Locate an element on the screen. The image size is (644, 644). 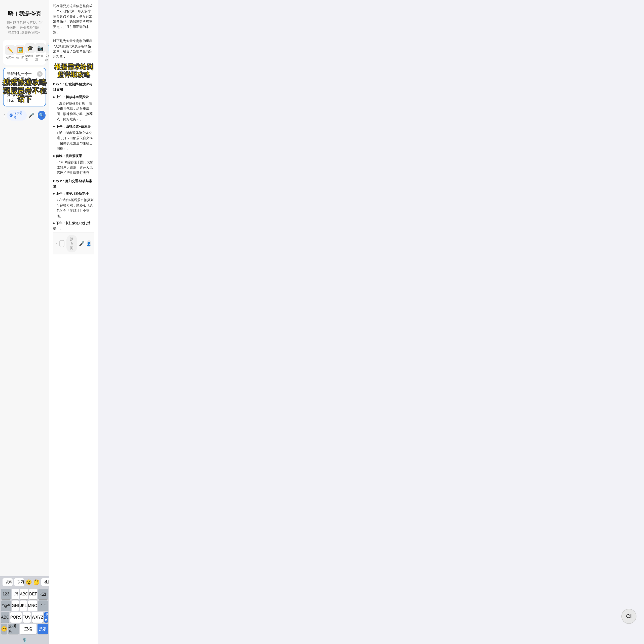
key-symbols: #@¥ is located at coordinates (6, 606).